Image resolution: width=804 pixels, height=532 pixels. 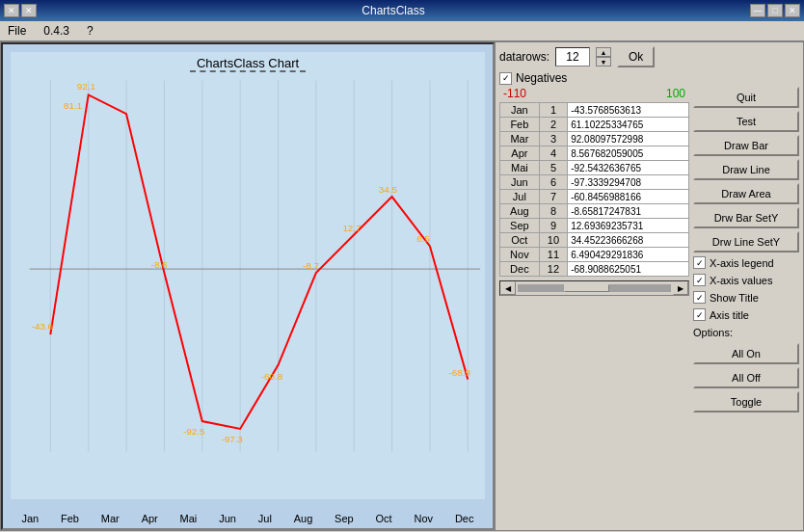 What do you see at coordinates (29, 11) in the screenshot?
I see `close-btn-left: ✕` at bounding box center [29, 11].